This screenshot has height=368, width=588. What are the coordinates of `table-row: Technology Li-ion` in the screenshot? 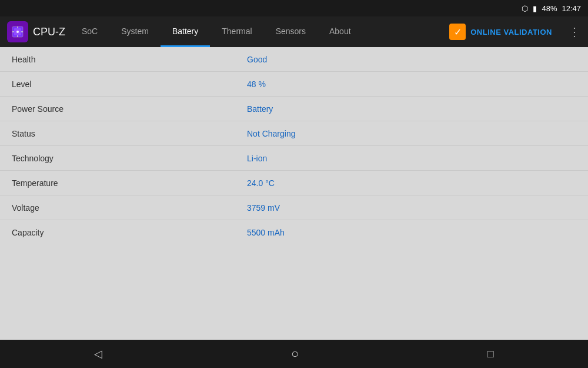 It's located at (294, 158).